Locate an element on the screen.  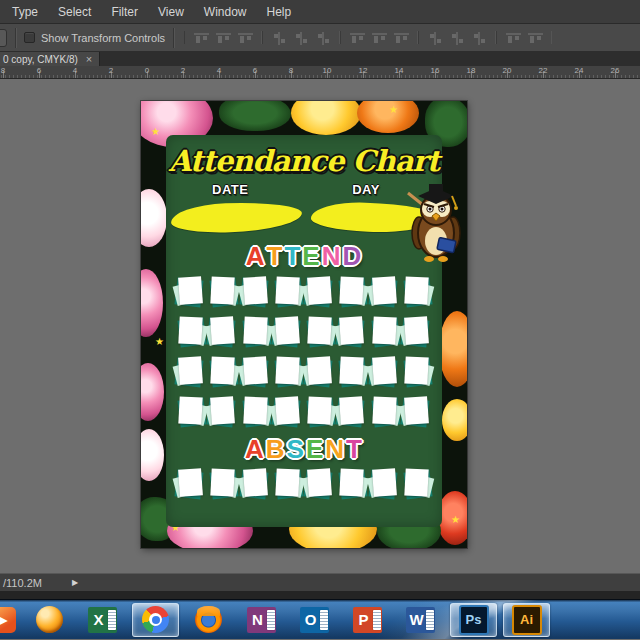
align-top-edges-icon is located at coordinates (202, 38).